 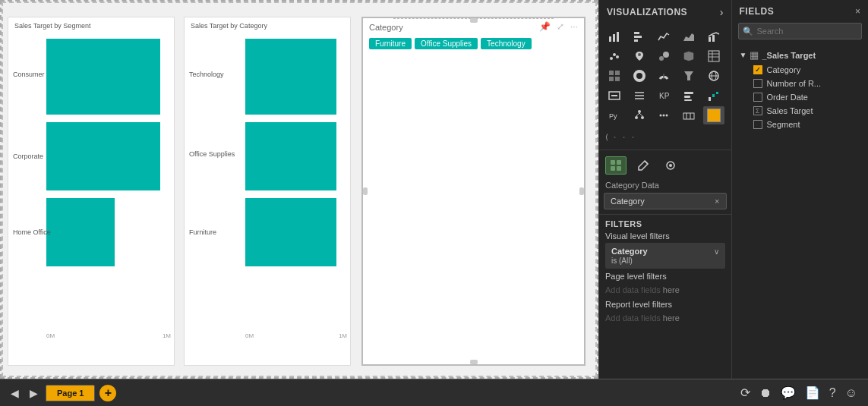 I want to click on page-tab-1: Page 1, so click(x=70, y=393).